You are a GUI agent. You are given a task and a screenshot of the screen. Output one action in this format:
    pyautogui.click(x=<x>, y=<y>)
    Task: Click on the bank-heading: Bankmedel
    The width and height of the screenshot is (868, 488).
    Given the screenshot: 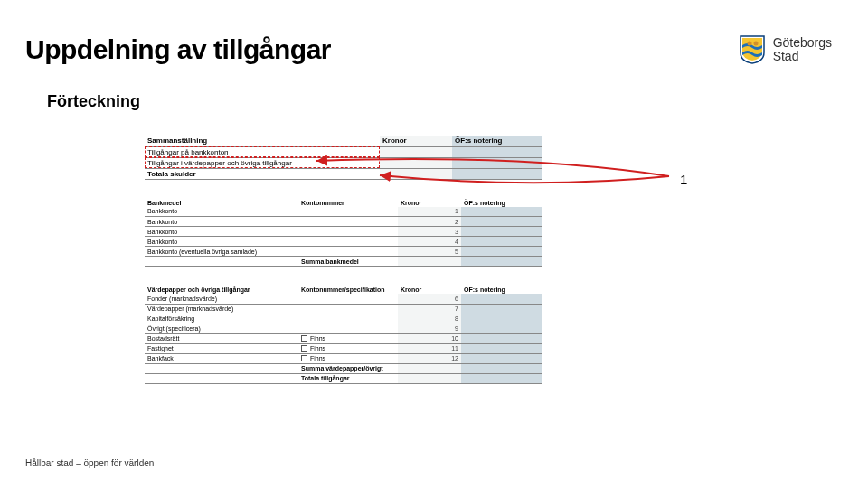 What is the action you would take?
    pyautogui.click(x=222, y=202)
    